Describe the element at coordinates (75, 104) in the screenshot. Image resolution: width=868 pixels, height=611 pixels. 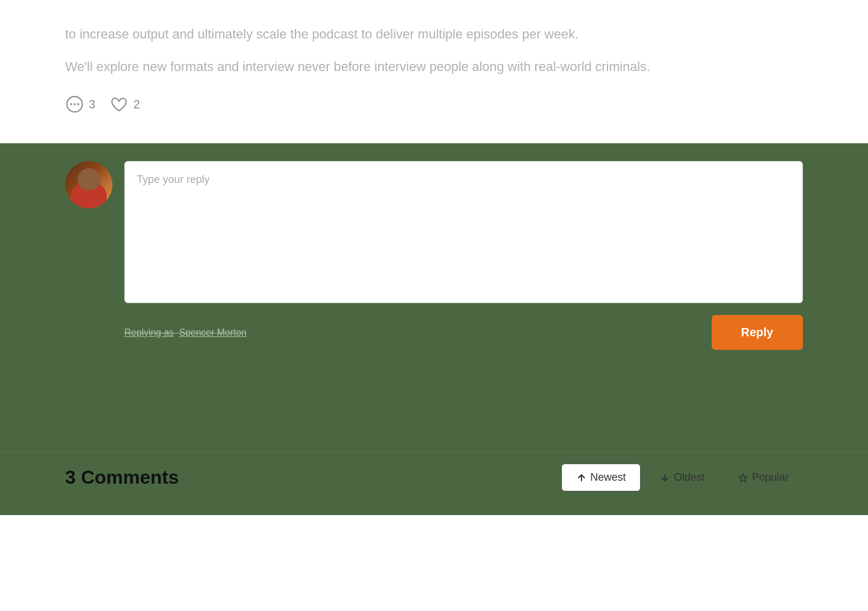
I see `comment-icon` at that location.